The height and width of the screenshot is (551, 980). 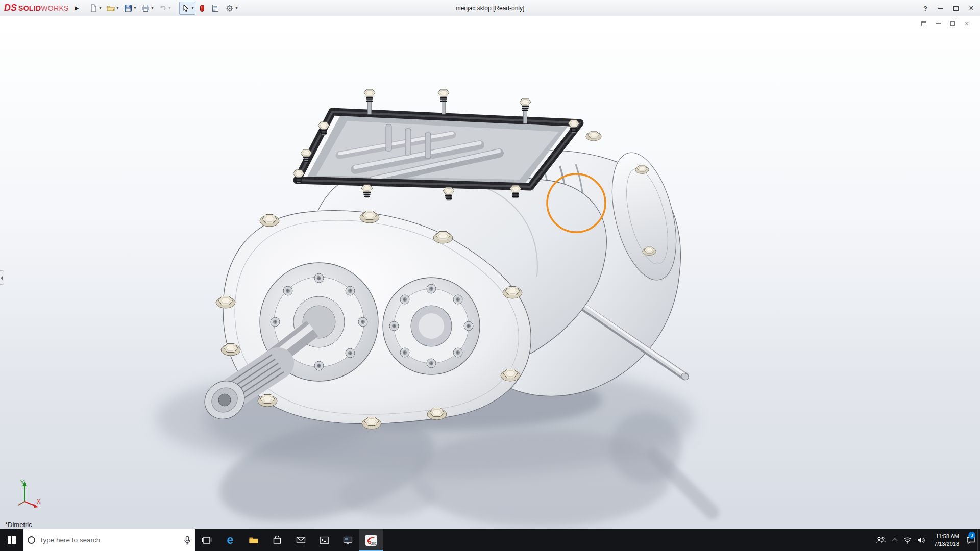 I want to click on menu-flyout-arrow-icon: ▶, so click(x=77, y=8).